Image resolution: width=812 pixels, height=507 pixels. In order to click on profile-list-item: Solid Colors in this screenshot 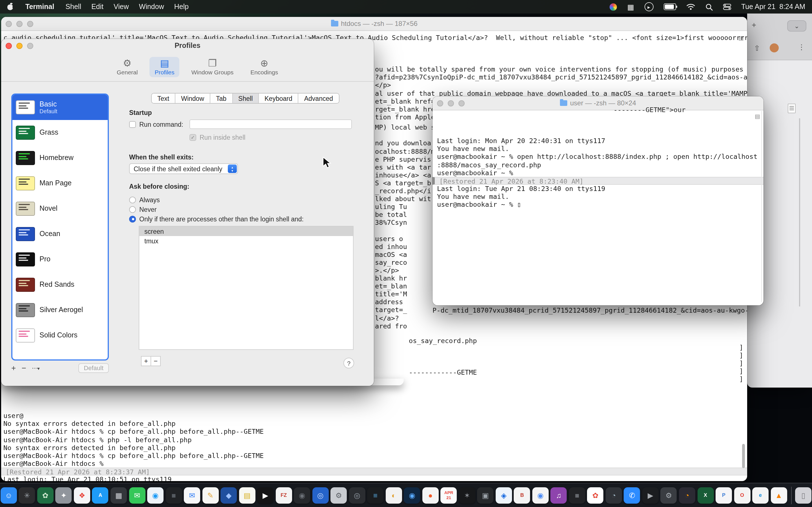, I will do `click(60, 335)`.